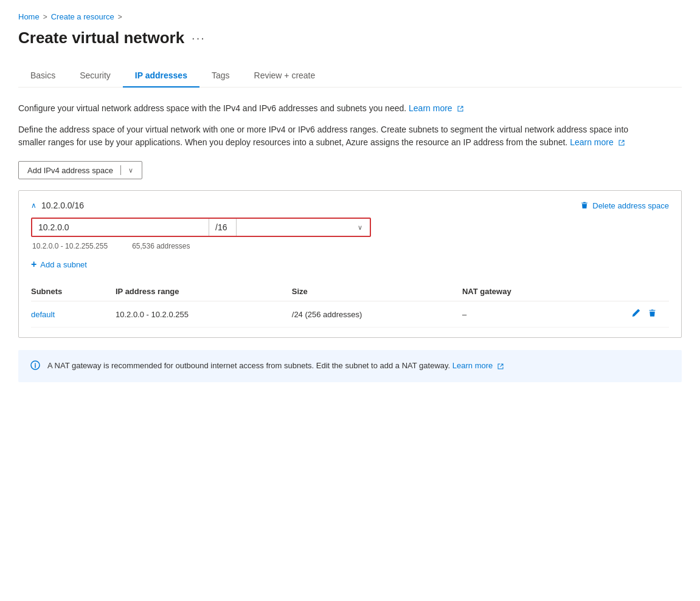 This screenshot has width=700, height=601. I want to click on tab-tags: Tags, so click(221, 76).